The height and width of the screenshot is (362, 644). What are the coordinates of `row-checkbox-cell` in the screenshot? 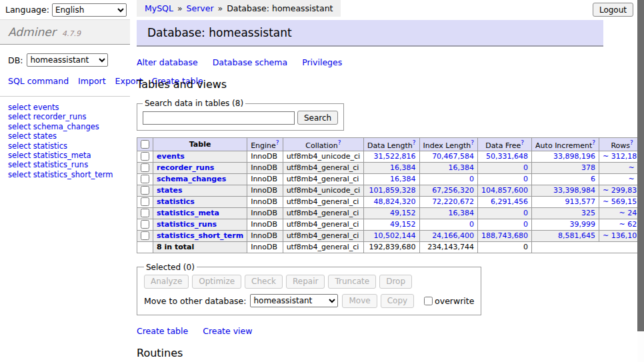 It's located at (145, 191).